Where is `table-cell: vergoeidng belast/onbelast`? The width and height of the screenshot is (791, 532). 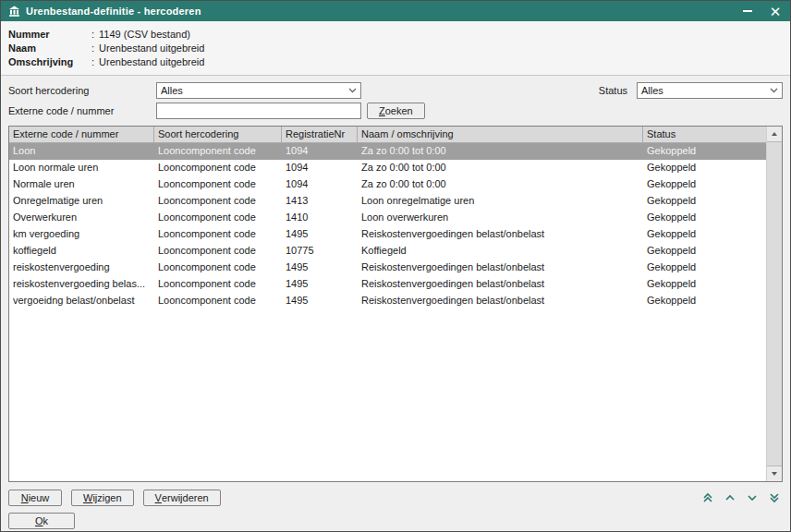
table-cell: vergoeidng belast/onbelast is located at coordinates (81, 301).